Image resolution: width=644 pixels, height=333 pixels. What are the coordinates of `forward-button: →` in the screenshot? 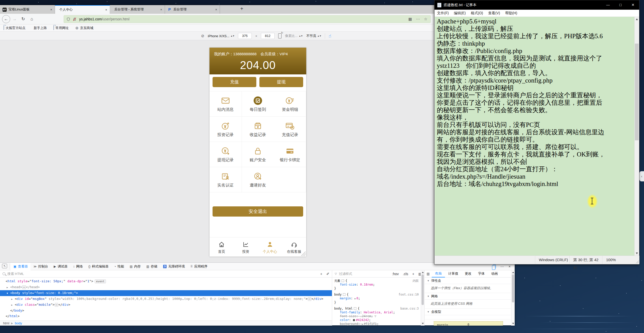 It's located at (15, 19).